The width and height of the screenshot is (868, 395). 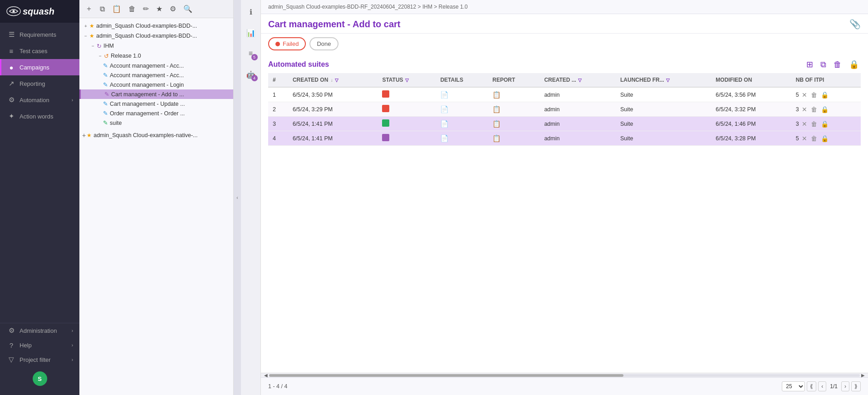 I want to click on col-launched-from: LAUNCHED FR... ▽, so click(x=663, y=80).